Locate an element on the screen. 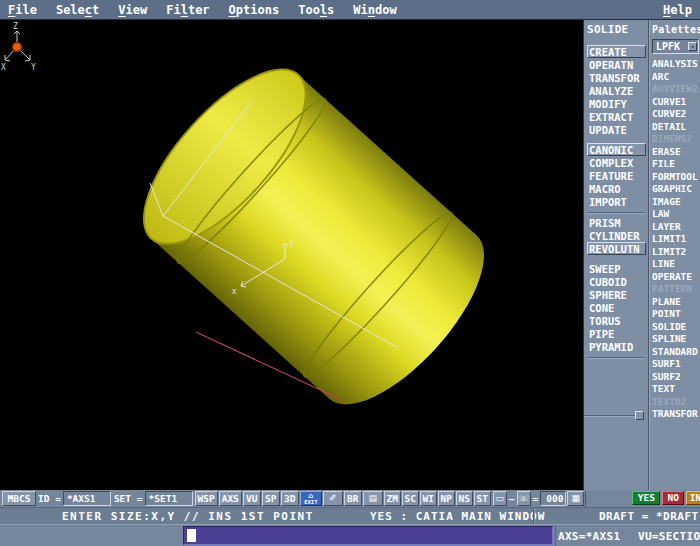 This screenshot has width=700, height=546. solid-menu-item: SPHERE is located at coordinates (616, 294).